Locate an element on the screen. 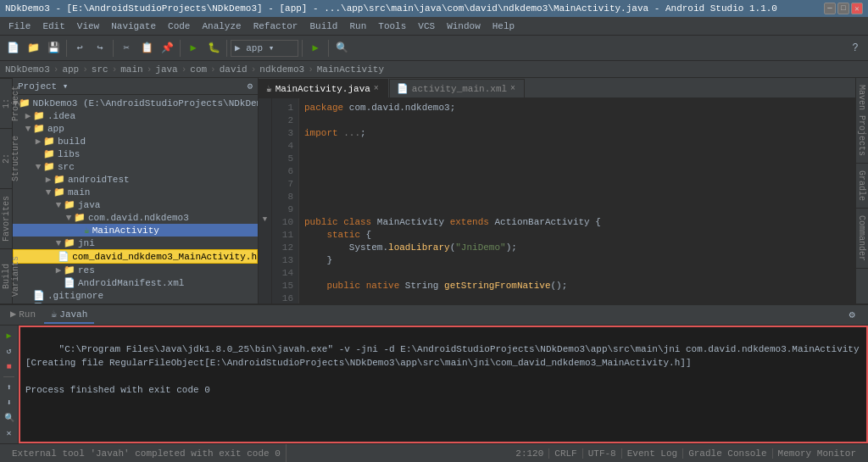 The image size is (868, 462). toolbar-build: ▶ is located at coordinates (193, 48).